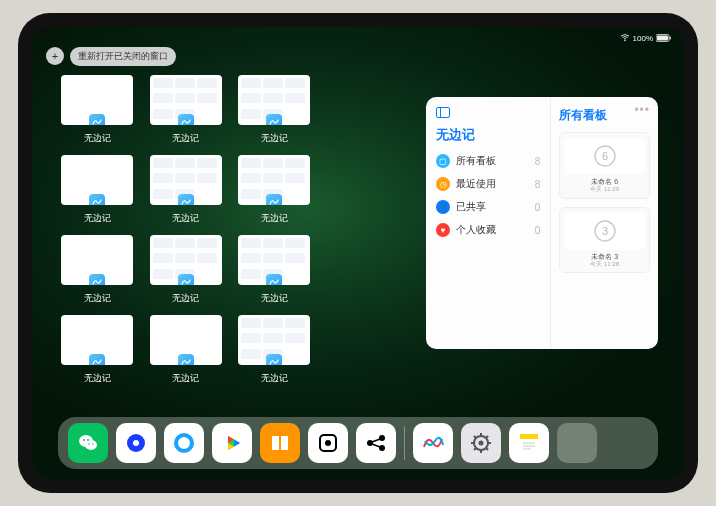 The image size is (716, 506). Describe the element at coordinates (433, 443) in the screenshot. I see `dock-freeform-icon` at that location.